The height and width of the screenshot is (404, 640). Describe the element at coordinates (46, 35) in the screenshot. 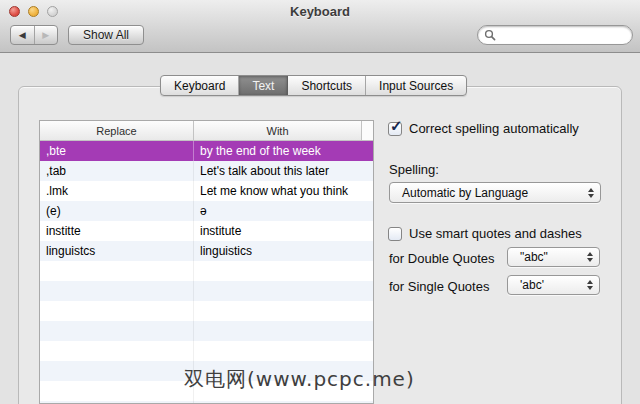

I see `forward-button: ▶` at that location.